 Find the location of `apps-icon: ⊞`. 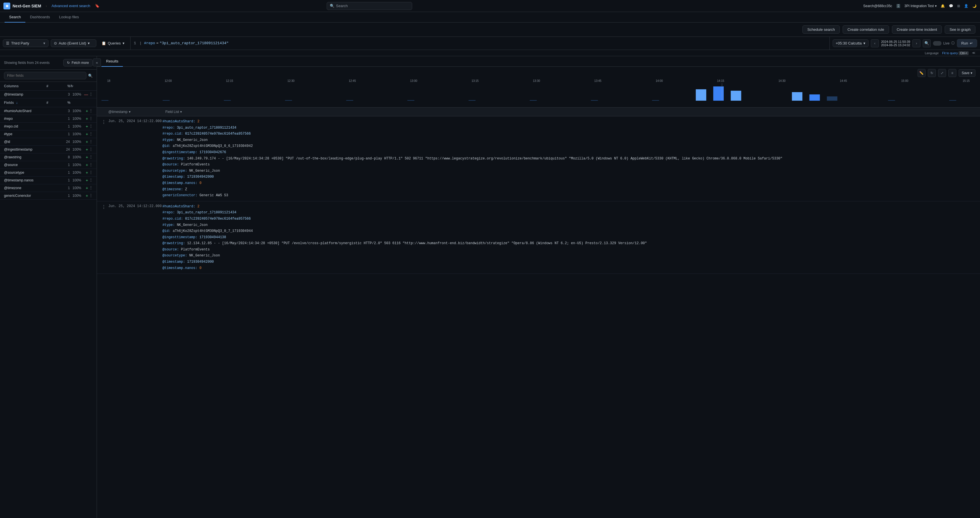

apps-icon: ⊞ is located at coordinates (959, 6).